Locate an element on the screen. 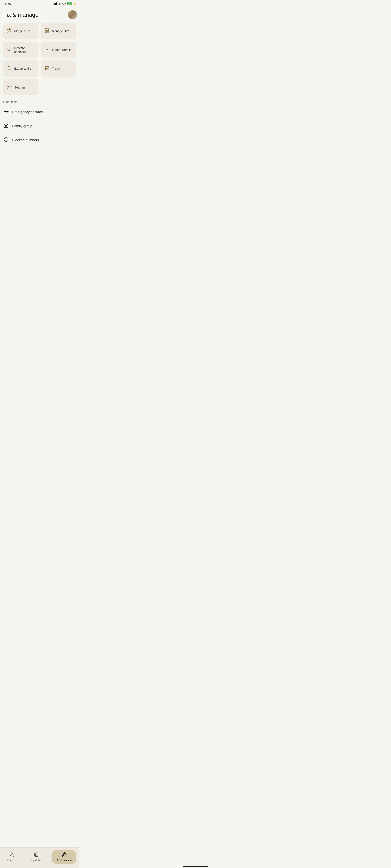 This screenshot has height=868, width=391. other-tools-label: Other tools is located at coordinates (40, 102).